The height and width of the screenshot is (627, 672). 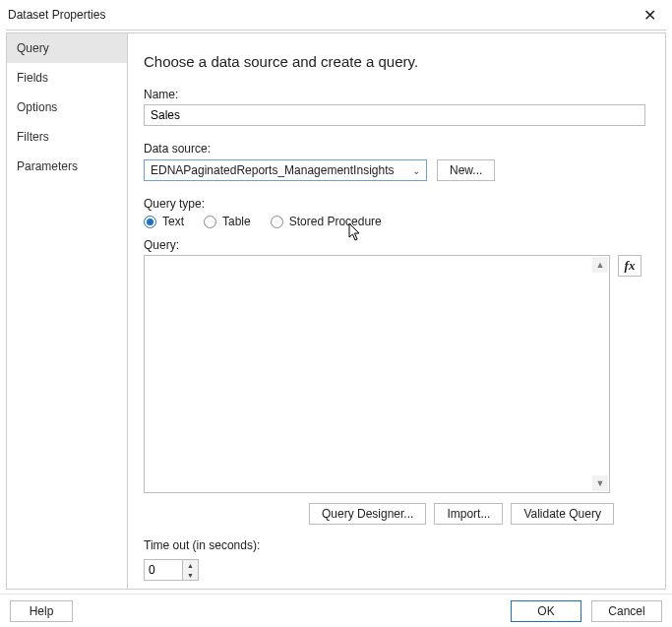 What do you see at coordinates (191, 575) in the screenshot?
I see `spinner-down-icon: ▼` at bounding box center [191, 575].